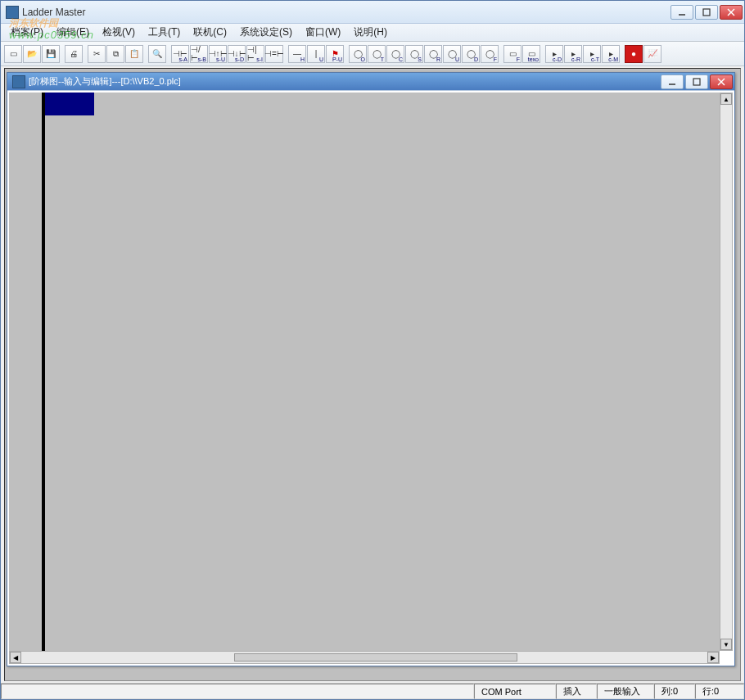 The height and width of the screenshot is (700, 745). Describe the element at coordinates (210, 33) in the screenshot. I see `menu-connect: 联机(C)` at that location.